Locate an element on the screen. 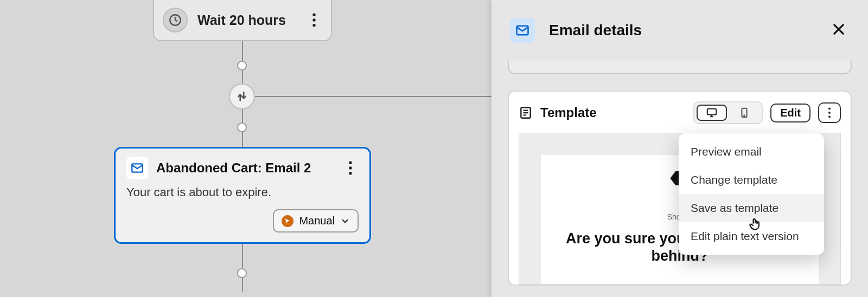  panel-header: Email details is located at coordinates (680, 30).